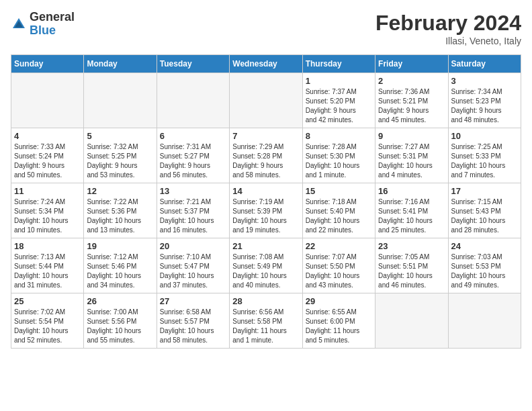 The height and width of the screenshot is (411, 532). What do you see at coordinates (120, 136) in the screenshot?
I see `day-number: 5` at bounding box center [120, 136].